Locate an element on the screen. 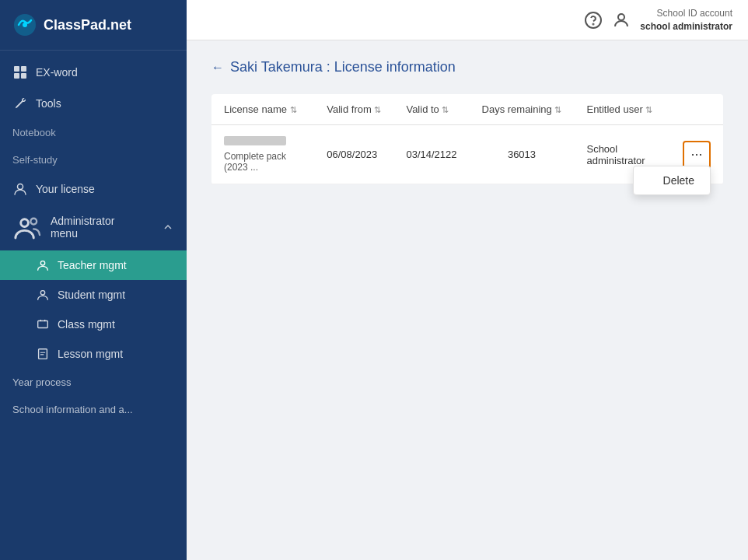 The height and width of the screenshot is (560, 748). sidebar-item-student-mgmt: Student mgmt is located at coordinates (93, 295).